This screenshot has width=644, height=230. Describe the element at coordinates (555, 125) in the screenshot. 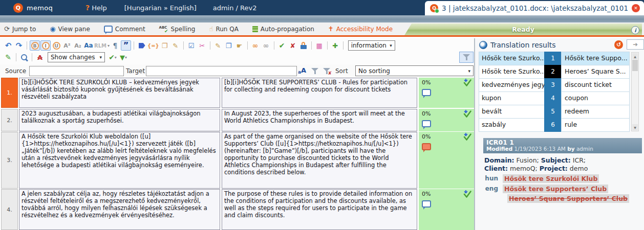

I see `result-row: szabály 6 rule` at that location.